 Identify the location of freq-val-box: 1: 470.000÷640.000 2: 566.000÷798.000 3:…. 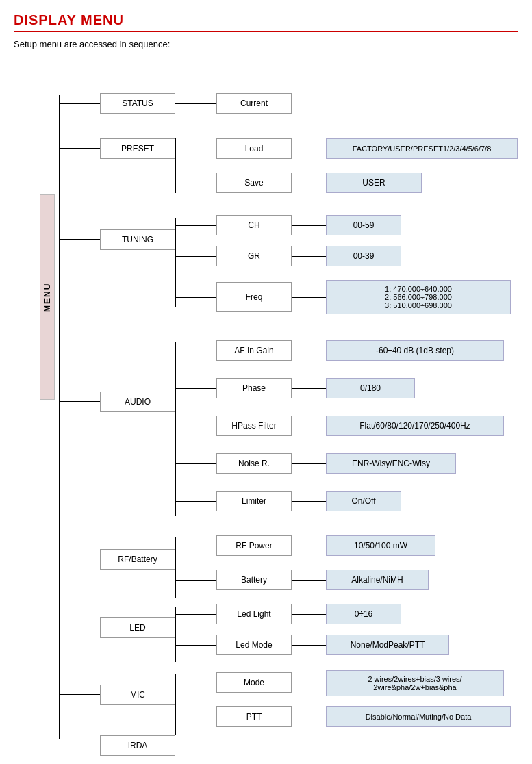
(418, 297).